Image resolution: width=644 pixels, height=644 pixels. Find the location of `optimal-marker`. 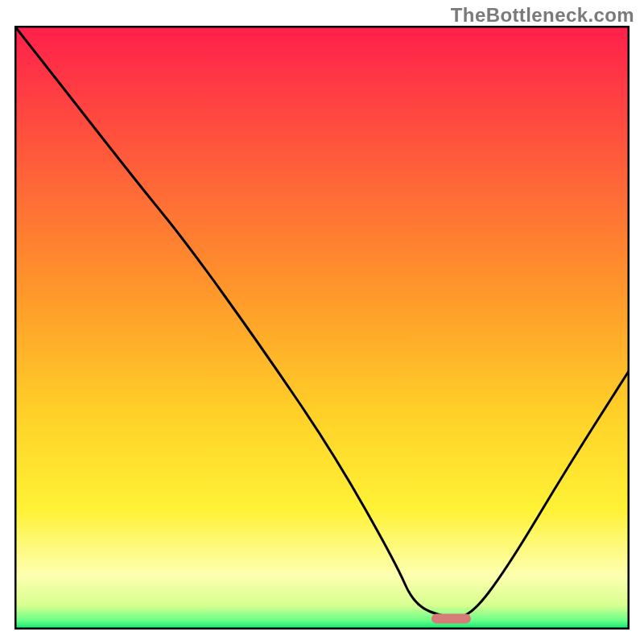

optimal-marker is located at coordinates (451, 619).